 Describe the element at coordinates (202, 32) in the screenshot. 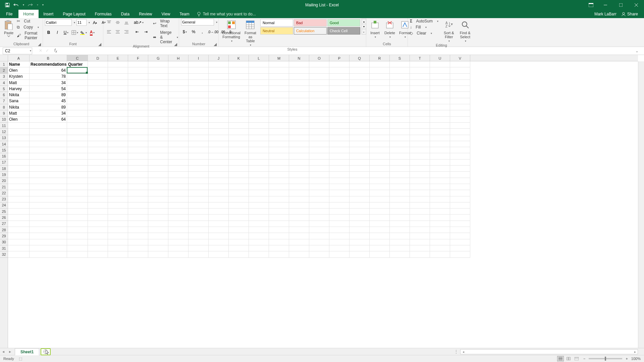

I see `comma-icon: ,` at that location.